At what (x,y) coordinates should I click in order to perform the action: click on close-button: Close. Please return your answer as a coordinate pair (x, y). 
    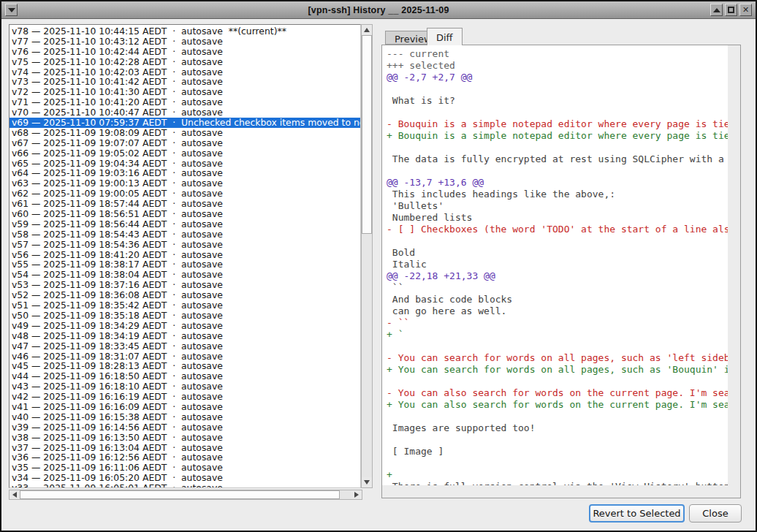
    Looking at the image, I should click on (715, 513).